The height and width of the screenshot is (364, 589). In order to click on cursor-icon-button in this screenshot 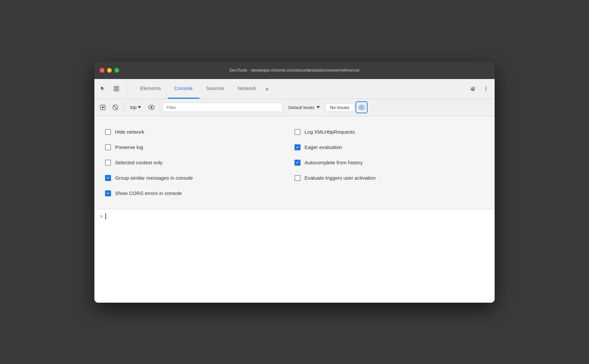, I will do `click(103, 89)`.